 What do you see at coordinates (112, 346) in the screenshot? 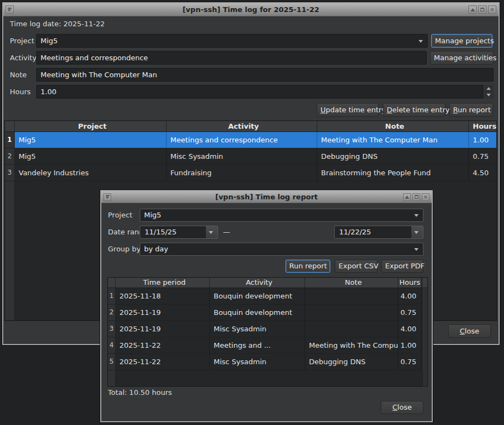
I see `row-number: 4` at bounding box center [112, 346].